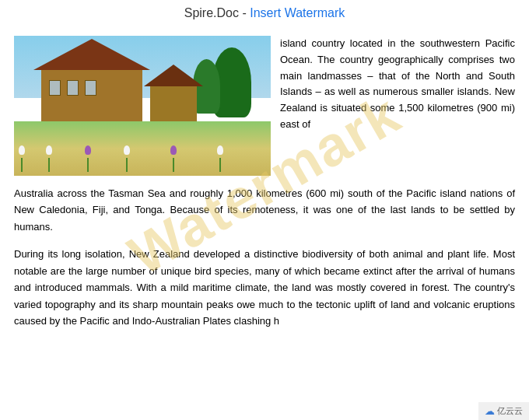 This screenshot has height=420, width=529. What do you see at coordinates (297, 12) in the screenshot?
I see `title-link: Insert Watermark` at bounding box center [297, 12].